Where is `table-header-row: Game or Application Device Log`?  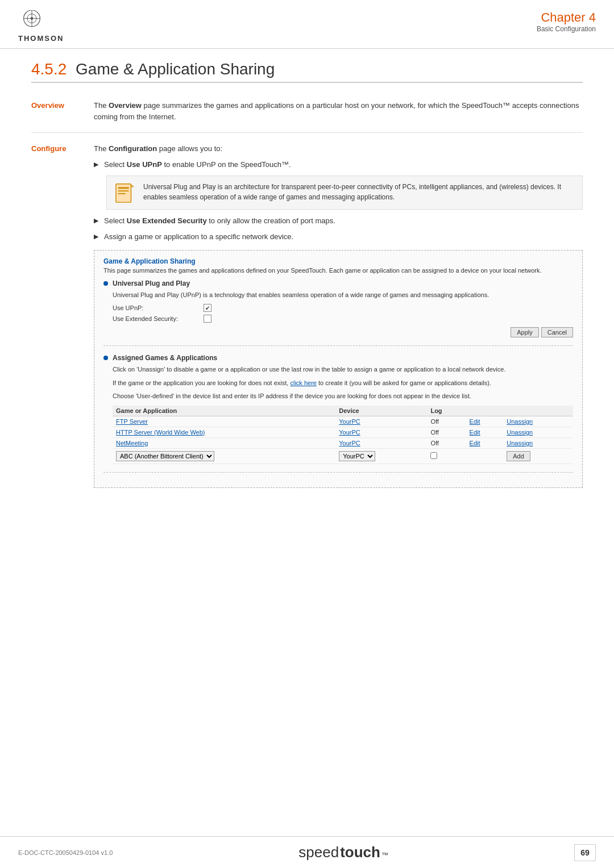
table-header-row: Game or Application Device Log is located at coordinates (343, 411).